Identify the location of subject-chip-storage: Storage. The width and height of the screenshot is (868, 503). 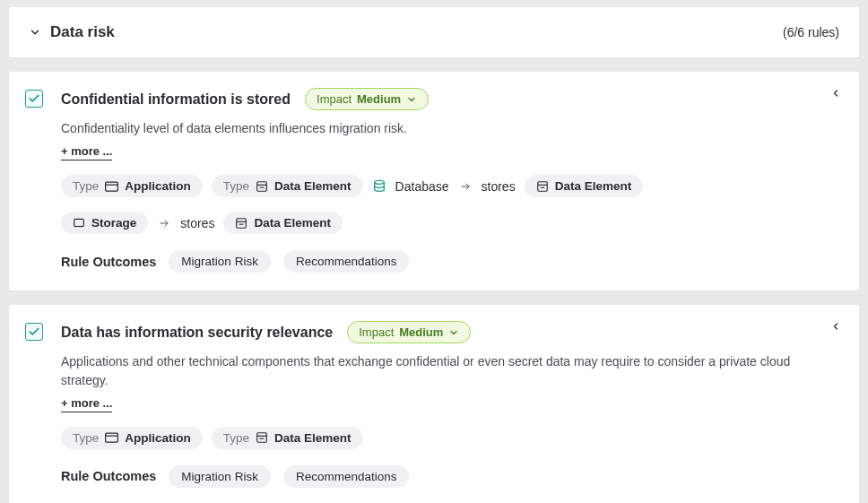
(104, 222).